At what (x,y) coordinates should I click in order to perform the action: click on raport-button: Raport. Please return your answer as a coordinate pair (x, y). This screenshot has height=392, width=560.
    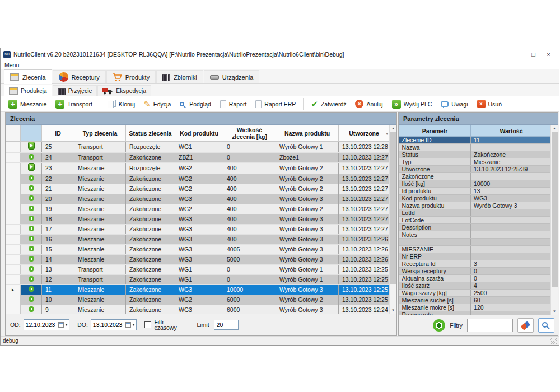
    Looking at the image, I should click on (234, 104).